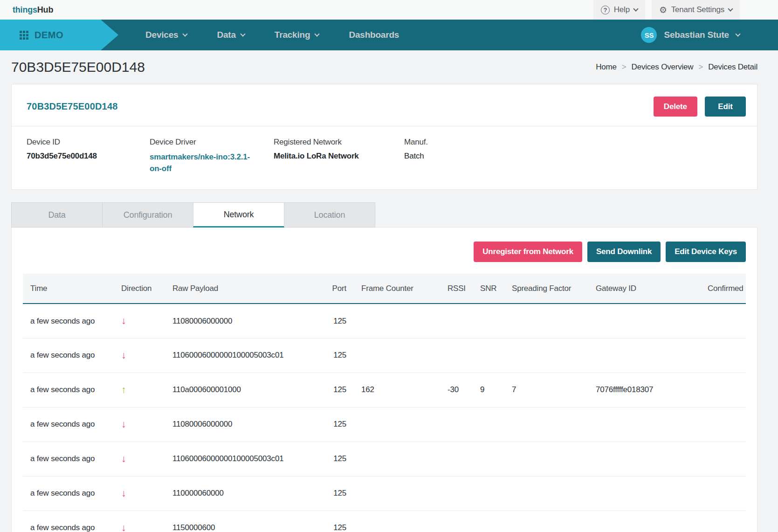 This screenshot has height=532, width=778. I want to click on cell-raw-payload: 110000060000, so click(240, 493).